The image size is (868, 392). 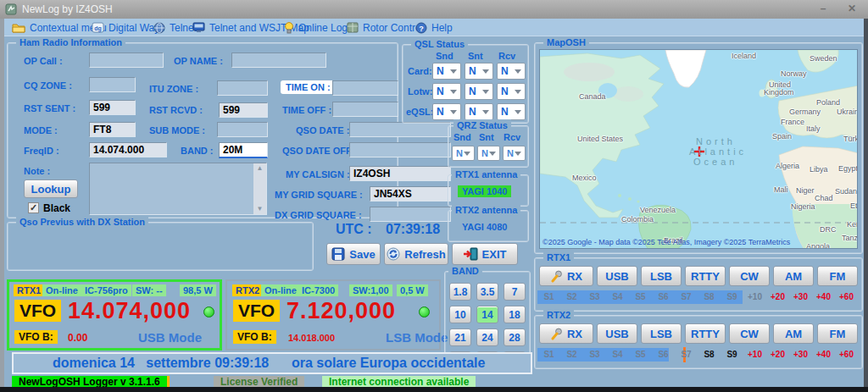 I want to click on map-label: Spain, so click(x=782, y=136).